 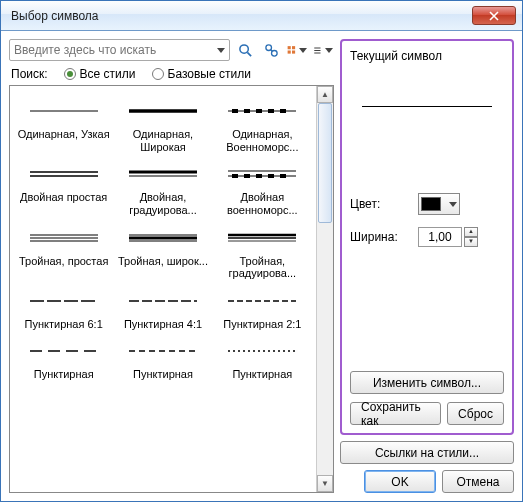 I want to click on symbol-cell: Пунктирная 2:1, so click(x=262, y=310).